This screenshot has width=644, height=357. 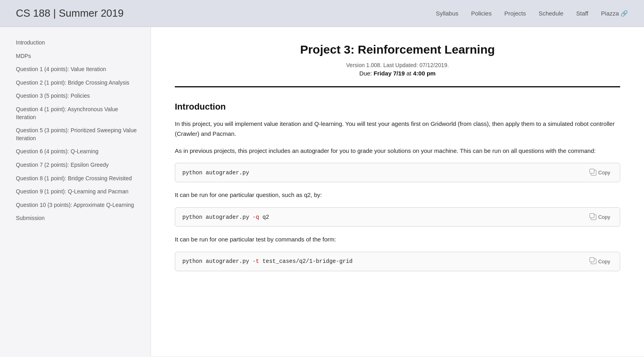 What do you see at coordinates (226, 217) in the screenshot?
I see `code-2: python autograder.py -q q2` at bounding box center [226, 217].